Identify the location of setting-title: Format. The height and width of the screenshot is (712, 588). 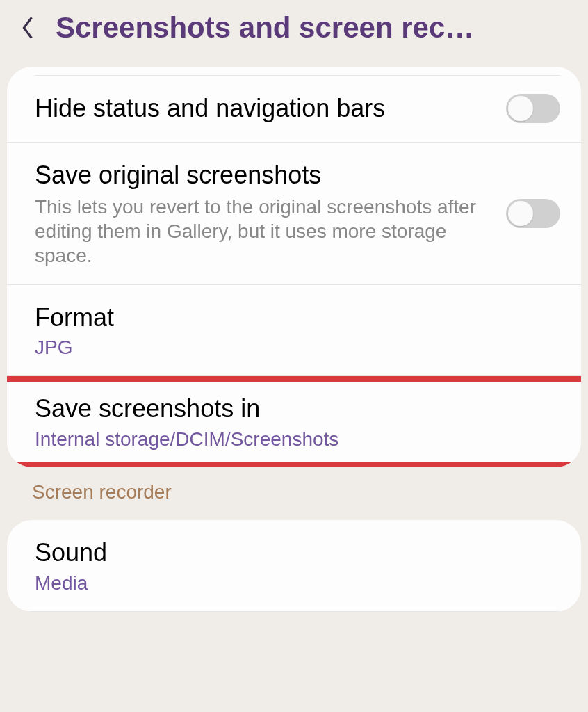
(297, 318).